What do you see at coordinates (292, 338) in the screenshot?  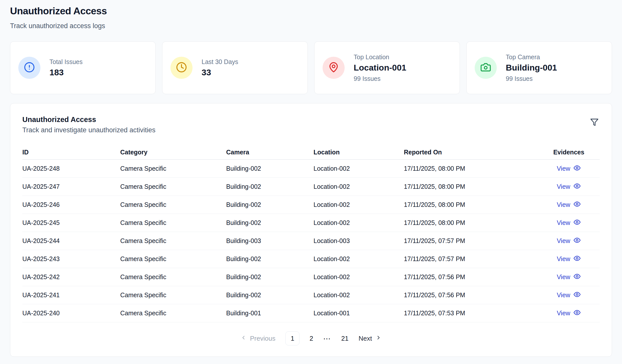 I see `pagination-page-1: 1` at bounding box center [292, 338].